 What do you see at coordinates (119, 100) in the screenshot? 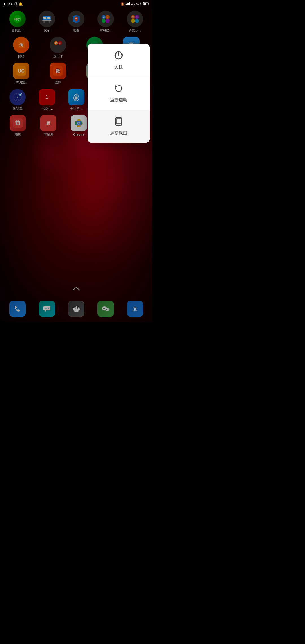
I see `power-restart-label: 重新启动` at bounding box center [119, 100].